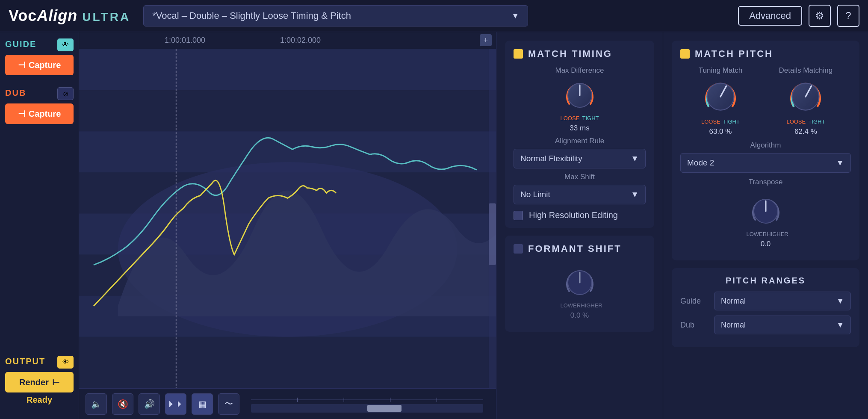 The image size is (868, 419). What do you see at coordinates (23, 15) in the screenshot?
I see `logo-voc: Voc` at bounding box center [23, 15].